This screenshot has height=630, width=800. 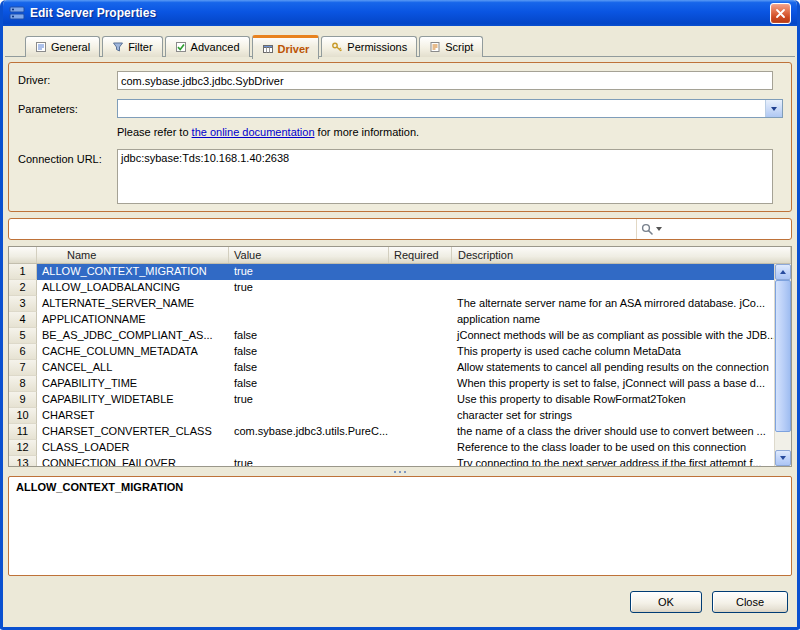 I want to click on advanced-tab-icon, so click(x=181, y=47).